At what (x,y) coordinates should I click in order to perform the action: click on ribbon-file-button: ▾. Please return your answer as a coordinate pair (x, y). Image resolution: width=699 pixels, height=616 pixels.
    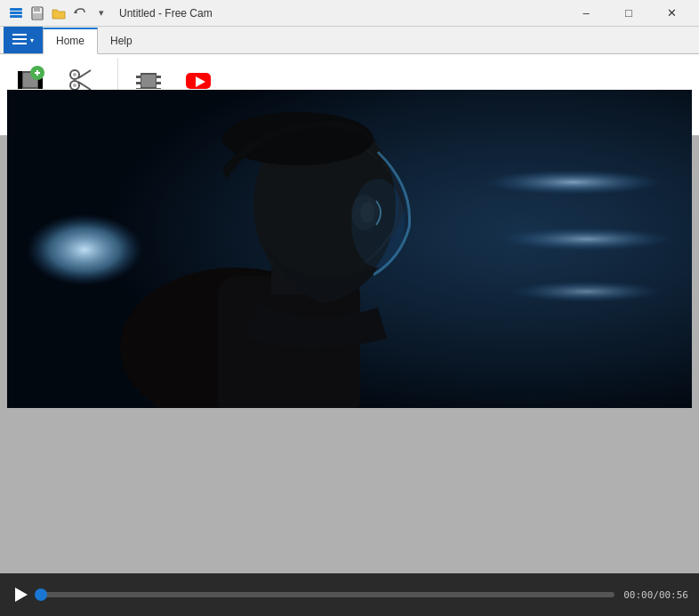
    Looking at the image, I should click on (23, 40).